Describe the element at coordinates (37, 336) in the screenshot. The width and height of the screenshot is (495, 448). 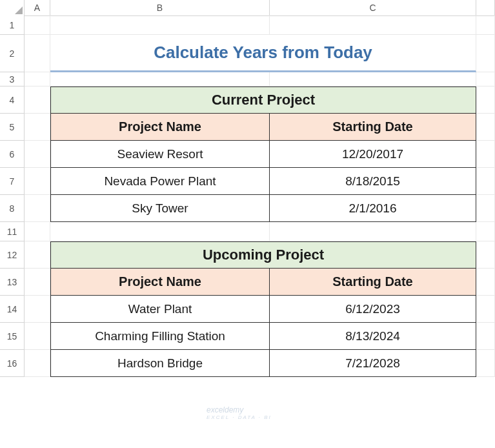
I see `cell-a15` at that location.